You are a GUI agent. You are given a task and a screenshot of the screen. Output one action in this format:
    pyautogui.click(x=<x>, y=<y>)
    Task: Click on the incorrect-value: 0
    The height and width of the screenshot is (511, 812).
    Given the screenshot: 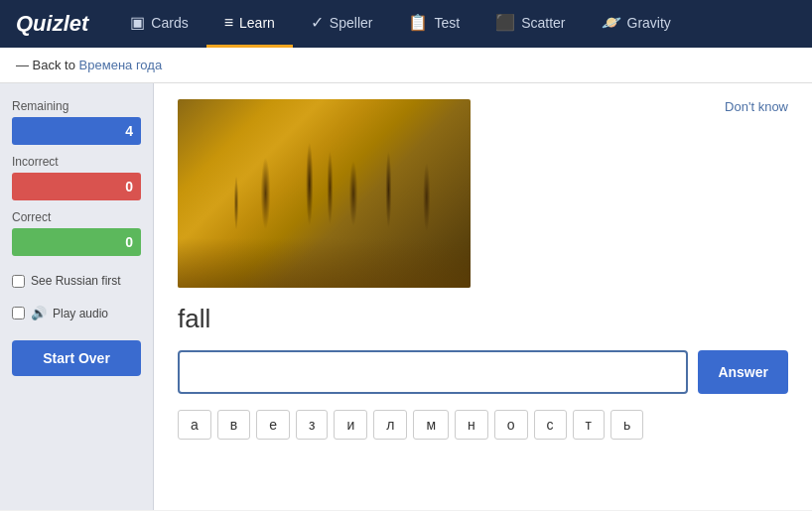 What is the action you would take?
    pyautogui.click(x=129, y=187)
    